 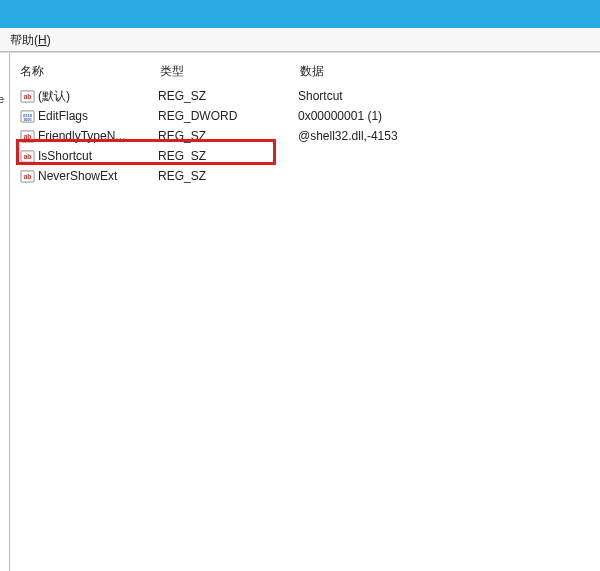 I want to click on value-name-text: IsShortcut, so click(x=65, y=156).